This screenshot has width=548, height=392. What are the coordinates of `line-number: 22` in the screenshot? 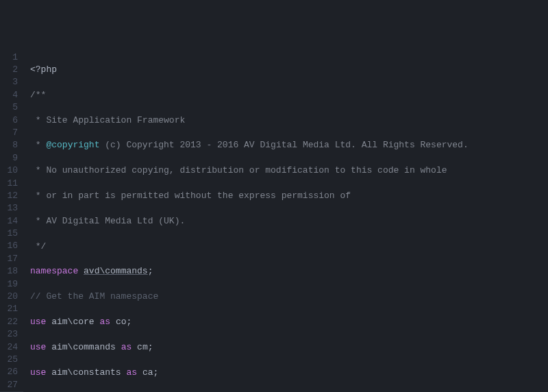 It's located at (12, 322).